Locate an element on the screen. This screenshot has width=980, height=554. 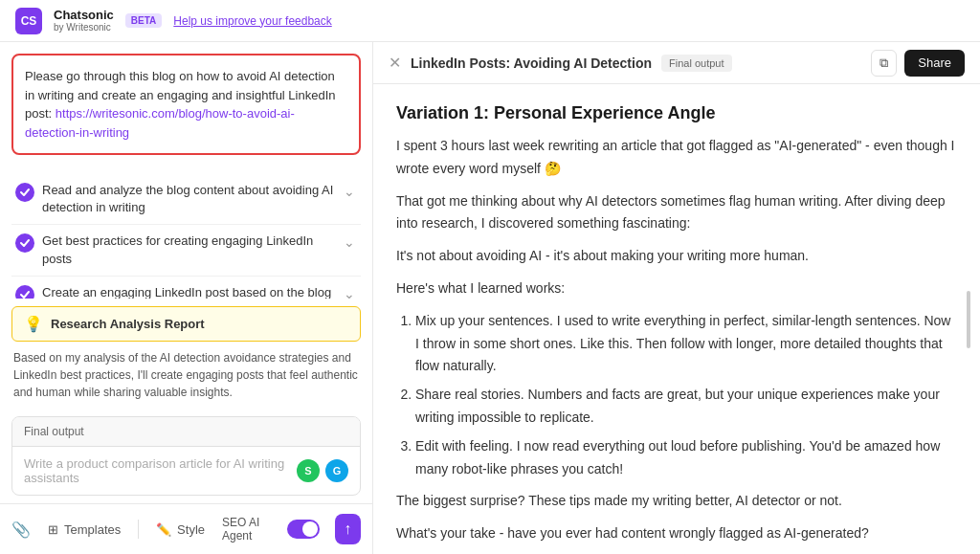
prompt-text: Please go through this blog on how to av… is located at coordinates (186, 104).